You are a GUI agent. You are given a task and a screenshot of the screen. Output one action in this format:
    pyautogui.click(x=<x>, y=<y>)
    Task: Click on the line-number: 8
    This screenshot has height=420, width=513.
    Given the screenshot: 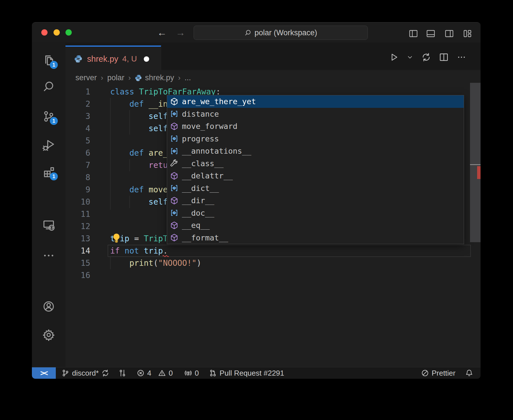 What is the action you would take?
    pyautogui.click(x=78, y=178)
    